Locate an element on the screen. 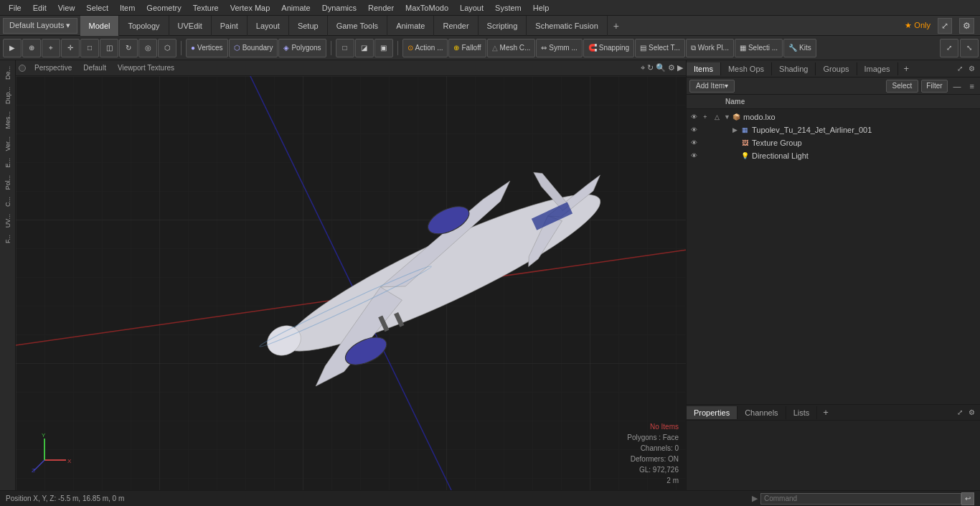 The height and width of the screenshot is (506, 980). tab-schematic: Schematic Fusion is located at coordinates (567, 26).